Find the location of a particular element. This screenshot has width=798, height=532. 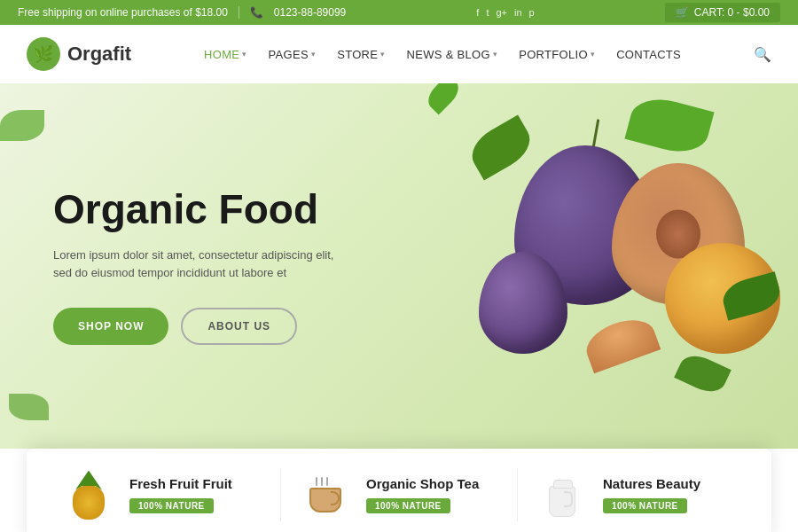

nav-news-blog: NEWS & BLOG ▾ is located at coordinates (452, 55).